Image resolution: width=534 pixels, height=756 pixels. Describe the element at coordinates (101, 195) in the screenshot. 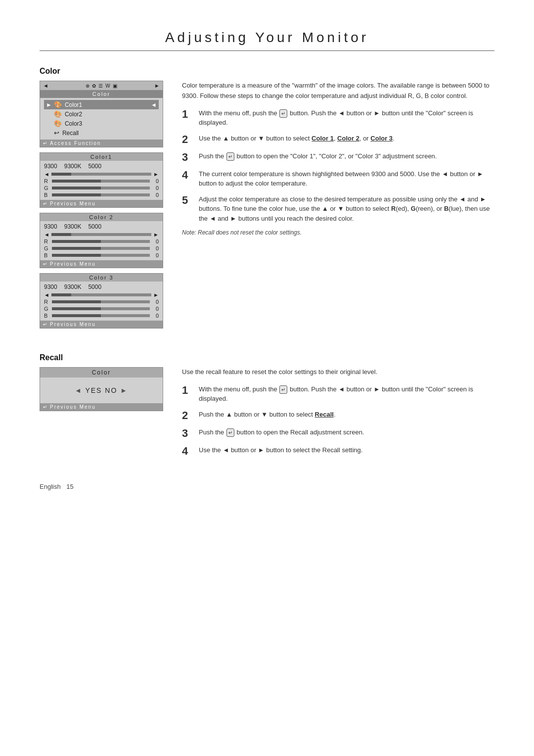

I see `color1-b-row: B 0` at that location.